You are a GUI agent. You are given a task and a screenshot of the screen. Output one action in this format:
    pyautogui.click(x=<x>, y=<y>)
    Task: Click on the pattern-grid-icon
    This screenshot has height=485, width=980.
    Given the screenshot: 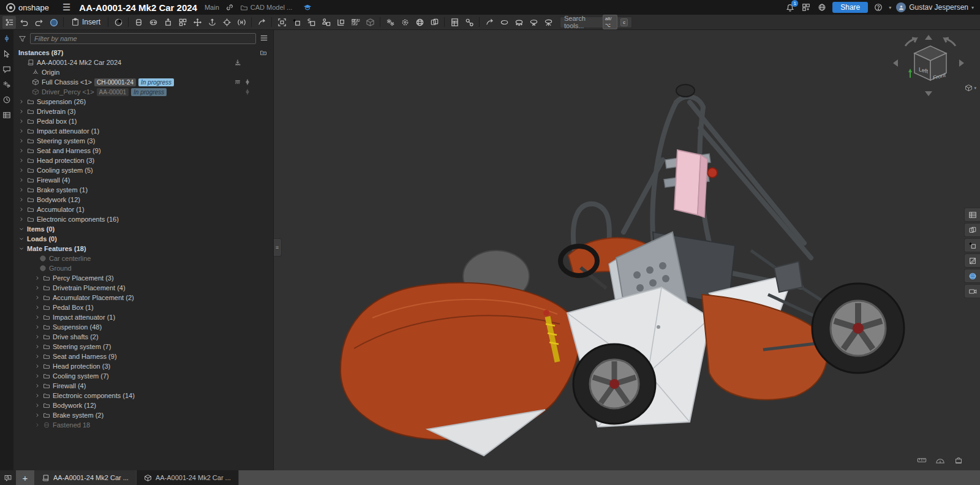 What is the action you would take?
    pyautogui.click(x=238, y=82)
    